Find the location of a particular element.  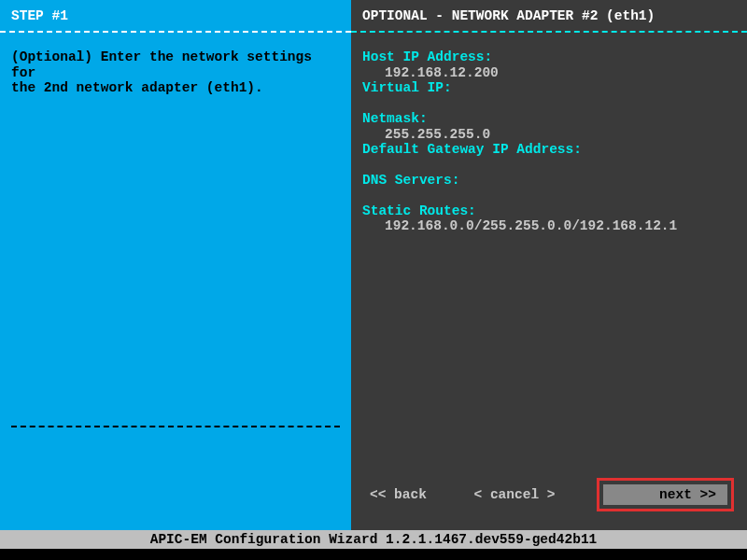

panel-header: OPTIONAL - NETWORK ADAPTER #2 (eth1) is located at coordinates (549, 15).